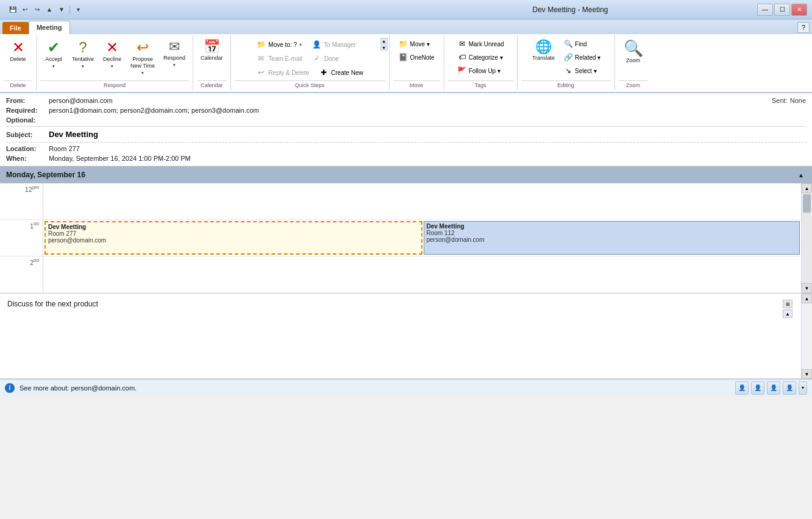  What do you see at coordinates (544, 51) in the screenshot?
I see `translate-button: 🌐 Translate` at bounding box center [544, 51].